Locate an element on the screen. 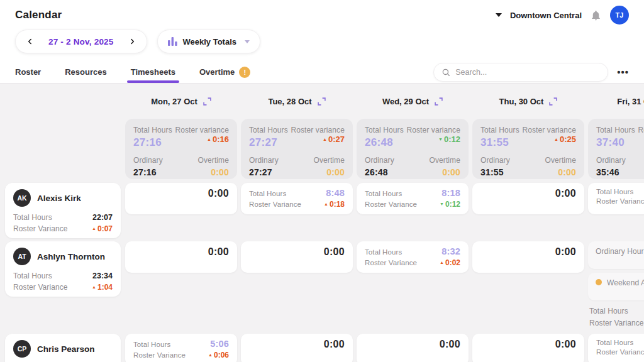 The image size is (644, 362). tab-overtime: Overtime ! is located at coordinates (225, 72).